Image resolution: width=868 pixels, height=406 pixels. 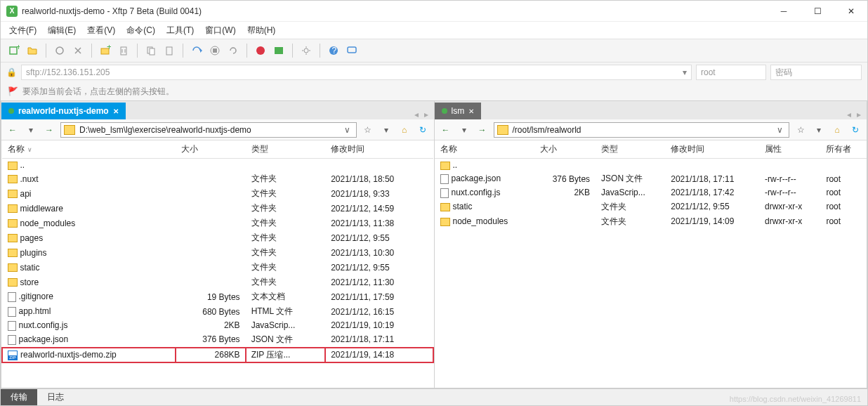 What do you see at coordinates (218, 312) in the screenshot?
I see `table-row: app.html680 BytesHTML 文件2021/1/12, 16:15` at bounding box center [218, 312].